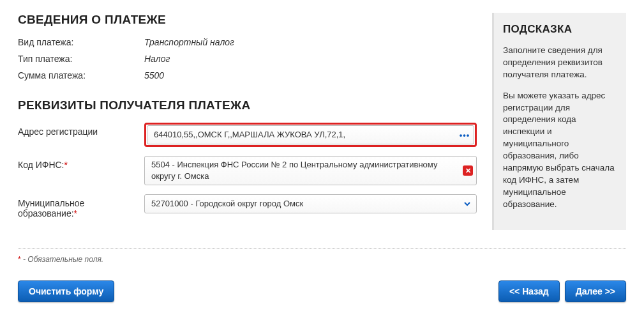 This screenshot has width=644, height=322. Describe the element at coordinates (310, 135) in the screenshot. I see `address-input: 644010,55,,ОМСК Г,,МАРШАЛА ЖУКОВА УЛ,72,…` at that location.